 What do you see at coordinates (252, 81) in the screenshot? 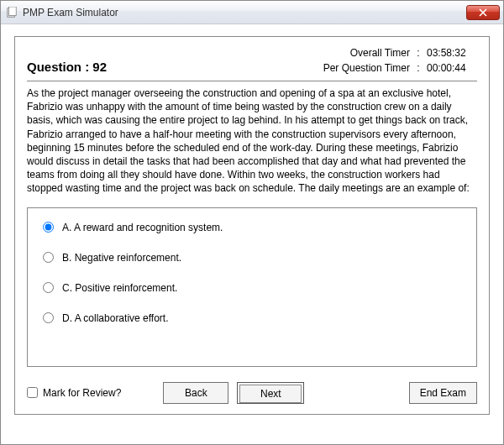
I see `divider` at bounding box center [252, 81].